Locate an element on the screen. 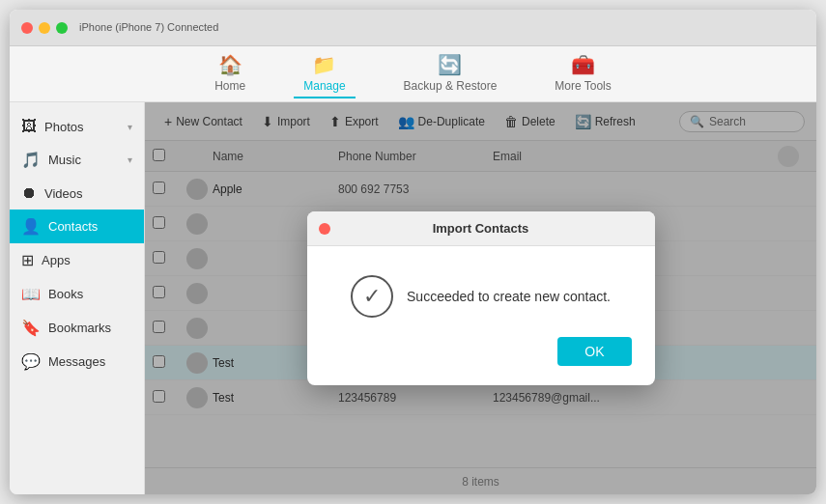  import-contacts-dialog: Import Contacts ✓ Succeeded to create ne… is located at coordinates (481, 298).